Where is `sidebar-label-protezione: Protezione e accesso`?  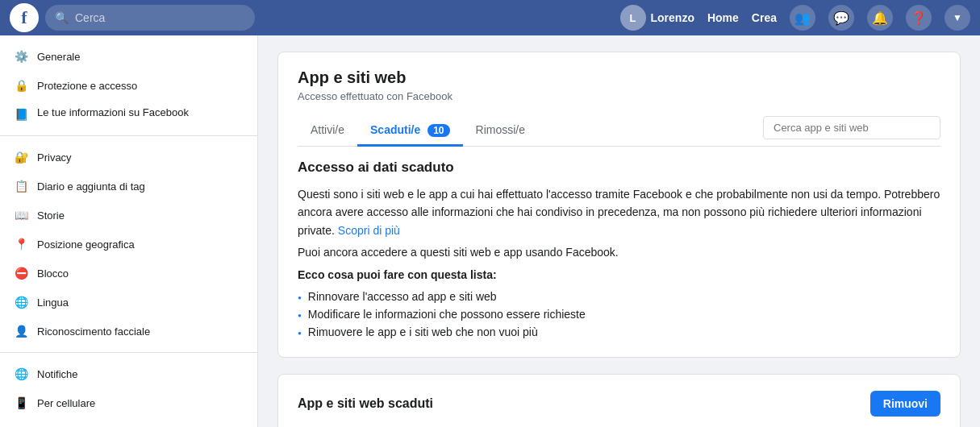
sidebar-label-protezione: Protezione e accesso is located at coordinates (87, 85).